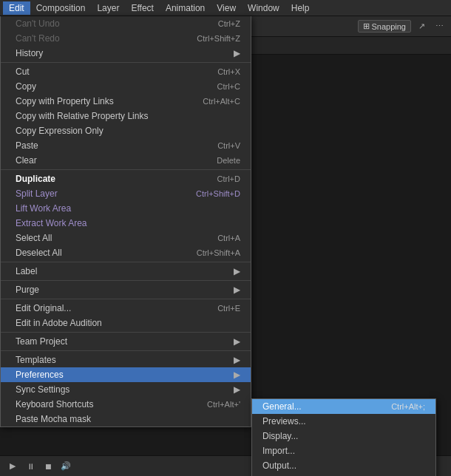 This screenshot has width=451, height=476. What do you see at coordinates (16, 8) in the screenshot?
I see `menubar-item-edit: Edit` at bounding box center [16, 8].